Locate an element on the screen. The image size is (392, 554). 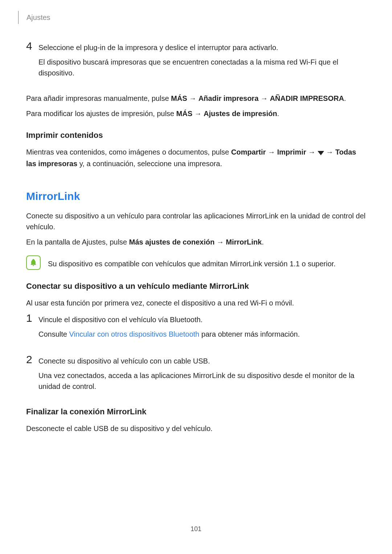
step-number: 4 is located at coordinates (32, 61).